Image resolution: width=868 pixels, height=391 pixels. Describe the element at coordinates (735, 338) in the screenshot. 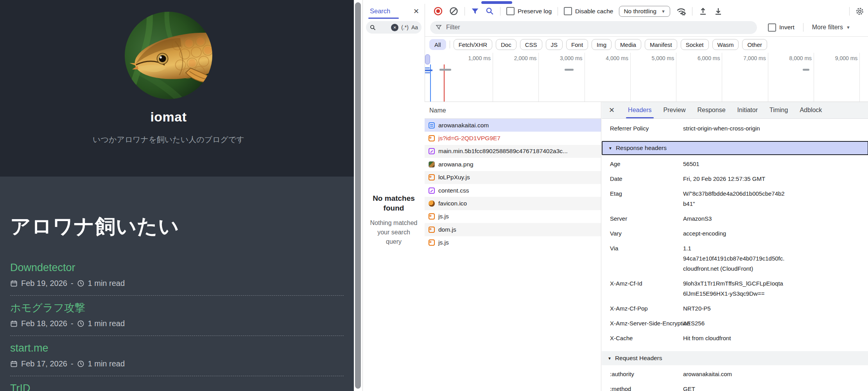

I see `header-row: X-Cache Hit from cloudfront` at that location.